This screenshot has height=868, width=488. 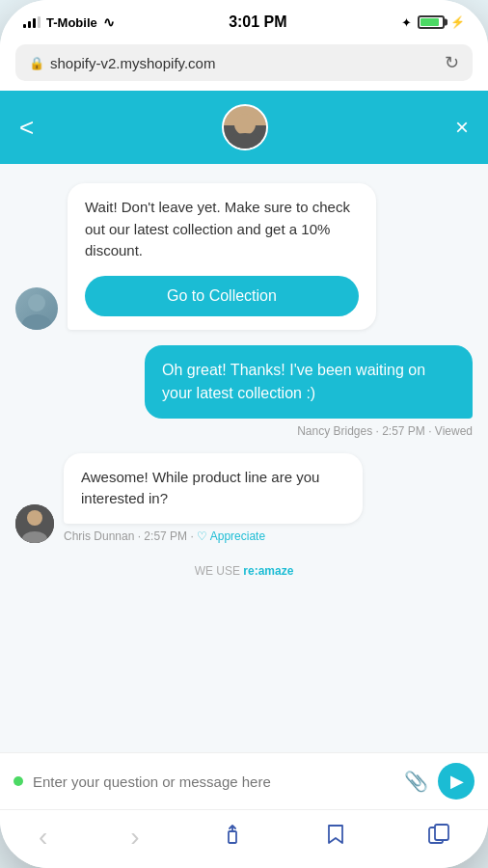 What do you see at coordinates (244, 127) in the screenshot?
I see `chat-header: < ×` at bounding box center [244, 127].